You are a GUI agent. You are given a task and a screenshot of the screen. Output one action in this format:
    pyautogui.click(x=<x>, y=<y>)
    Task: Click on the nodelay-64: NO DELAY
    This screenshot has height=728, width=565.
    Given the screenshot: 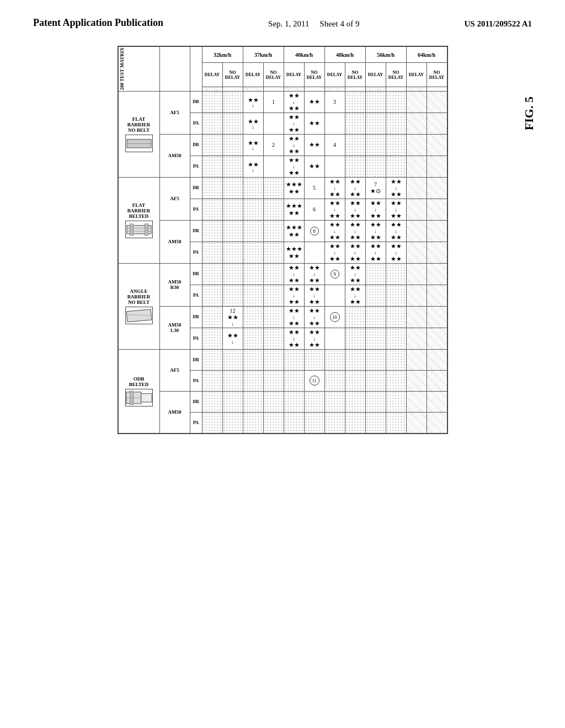 What is the action you would take?
    pyautogui.click(x=437, y=75)
    